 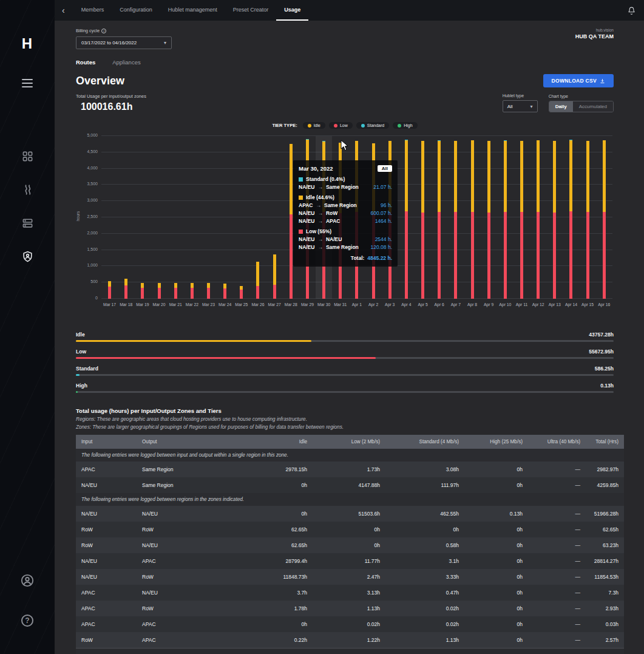 I want to click on x-tick-label: Mar 30, so click(x=324, y=305).